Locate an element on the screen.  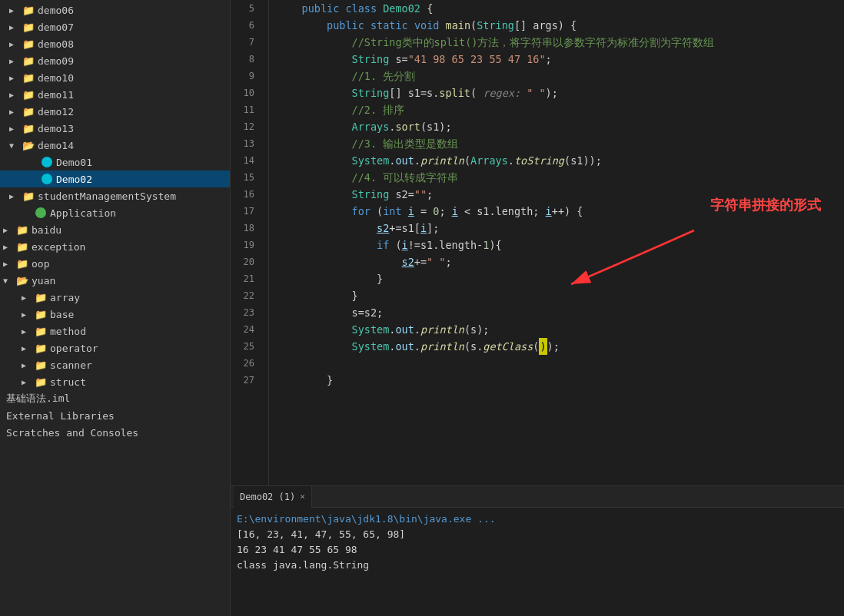
sidebar-item-yuan: ▼ 📂 yuan is located at coordinates (115, 280).